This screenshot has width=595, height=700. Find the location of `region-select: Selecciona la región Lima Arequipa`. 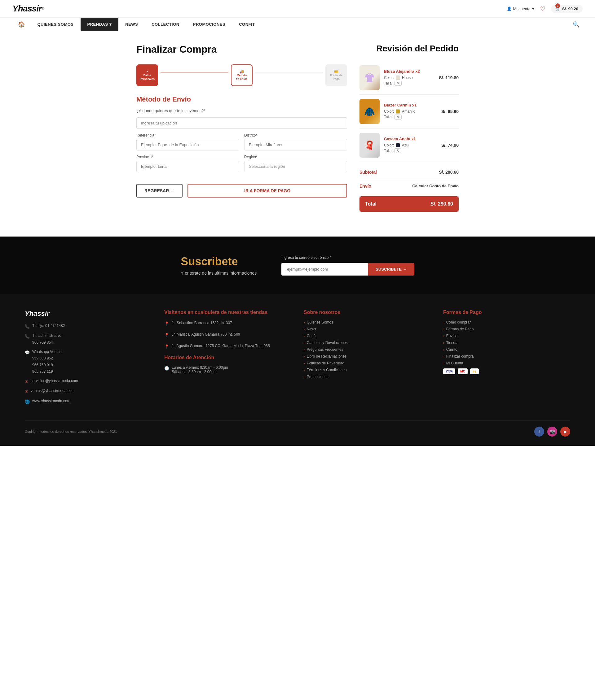

region-select: Selecciona la región Lima Arequipa is located at coordinates (295, 166).